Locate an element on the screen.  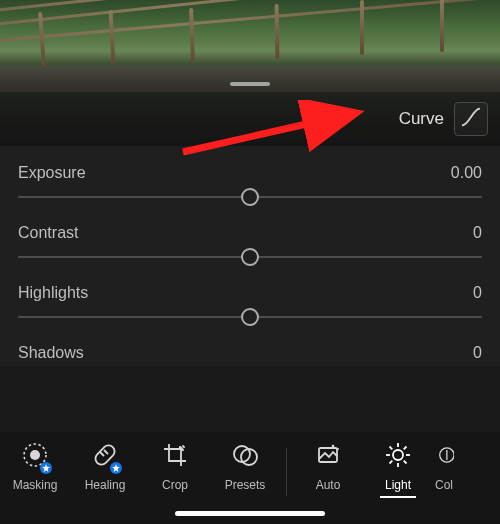
shadows-value: 0 is located at coordinates (478, 353).